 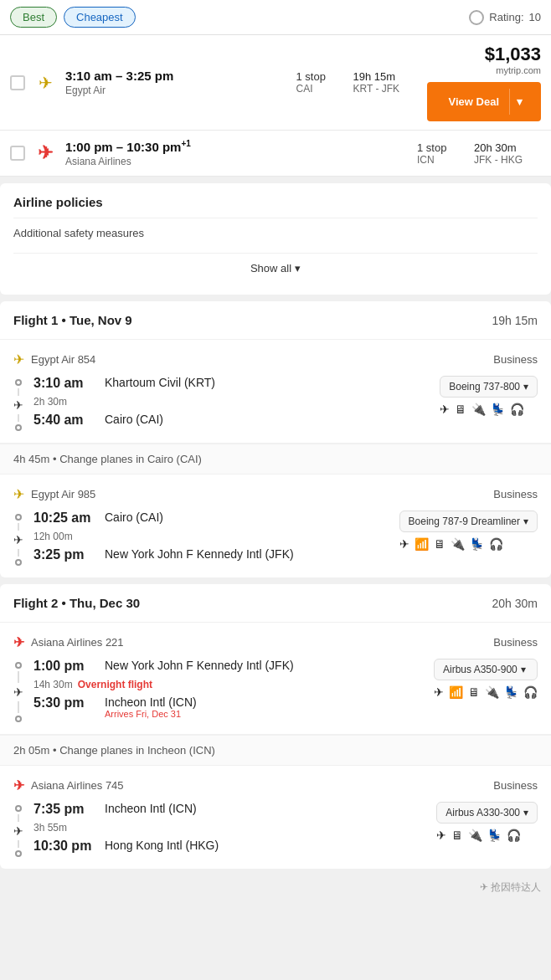 I want to click on amenity-audio-4: 🎧, so click(x=514, y=835).